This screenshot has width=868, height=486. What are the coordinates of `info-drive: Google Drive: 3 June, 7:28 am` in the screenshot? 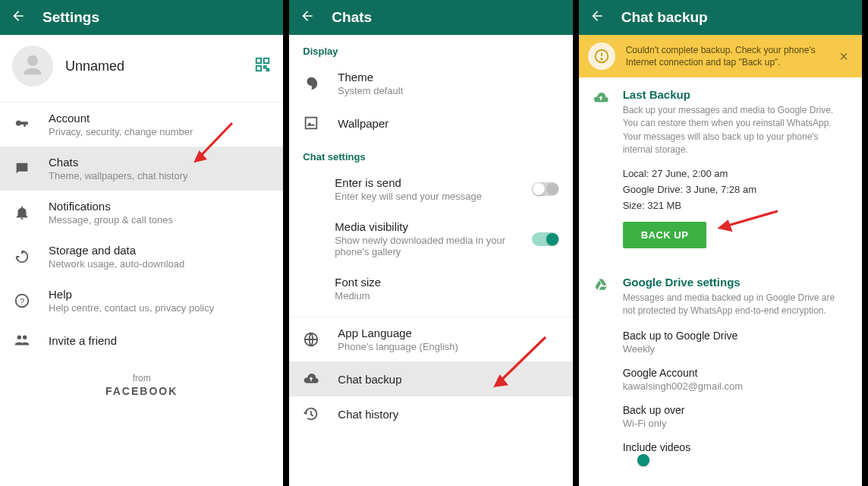 It's located at (736, 190).